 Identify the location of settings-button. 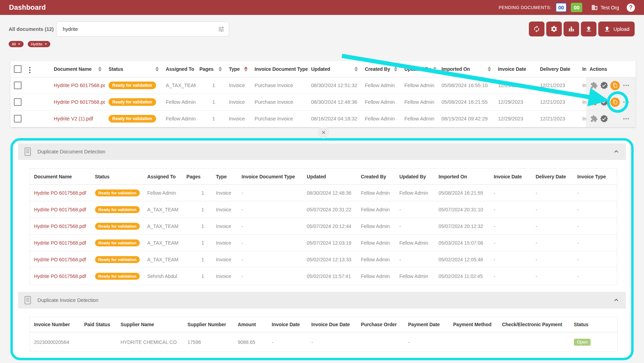
(554, 29).